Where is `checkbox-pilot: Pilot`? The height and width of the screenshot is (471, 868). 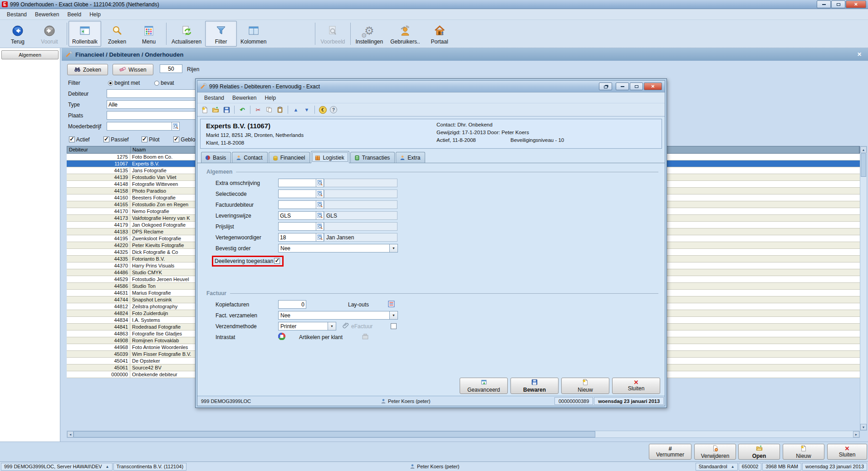 checkbox-pilot: Pilot is located at coordinates (151, 140).